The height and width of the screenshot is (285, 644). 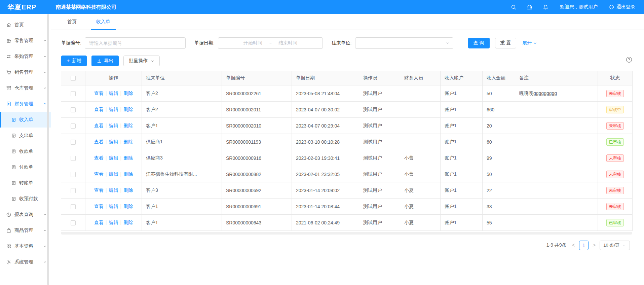 I want to click on cell-operator: 测试用户, so click(x=380, y=142).